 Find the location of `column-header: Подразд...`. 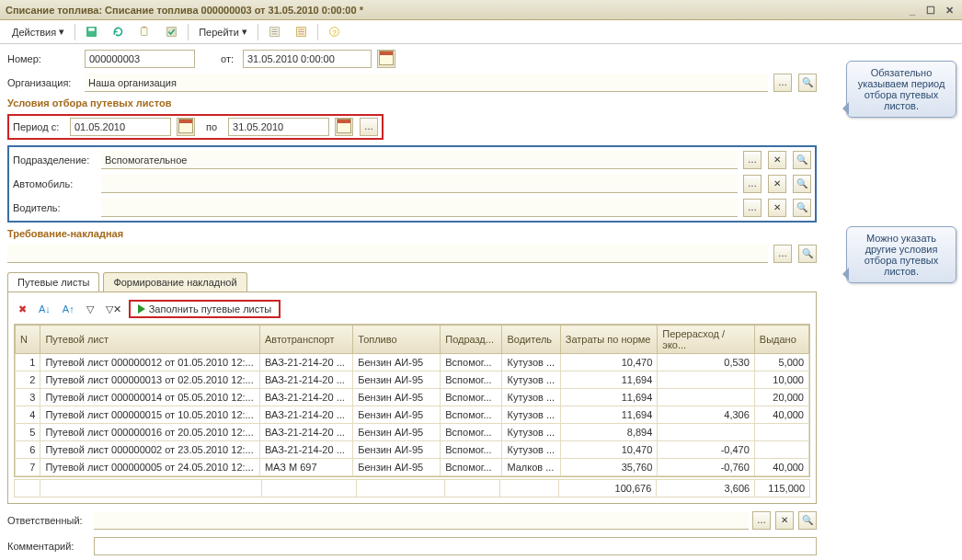

column-header: Подразд... is located at coordinates (471, 340).